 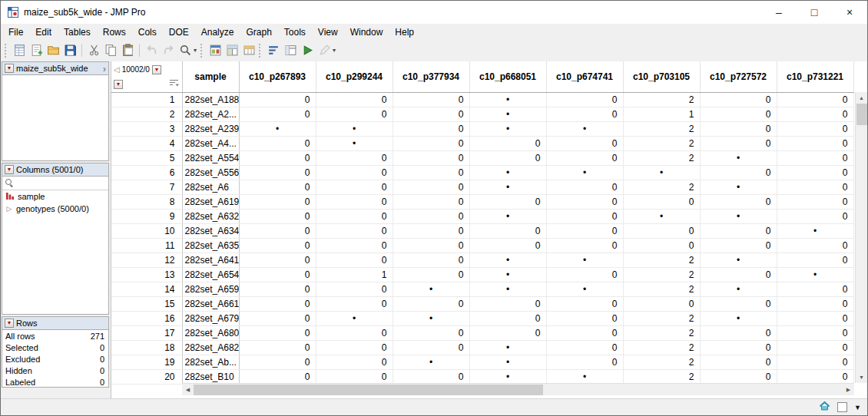 What do you see at coordinates (36, 51) in the screenshot?
I see `new-script-icon` at bounding box center [36, 51].